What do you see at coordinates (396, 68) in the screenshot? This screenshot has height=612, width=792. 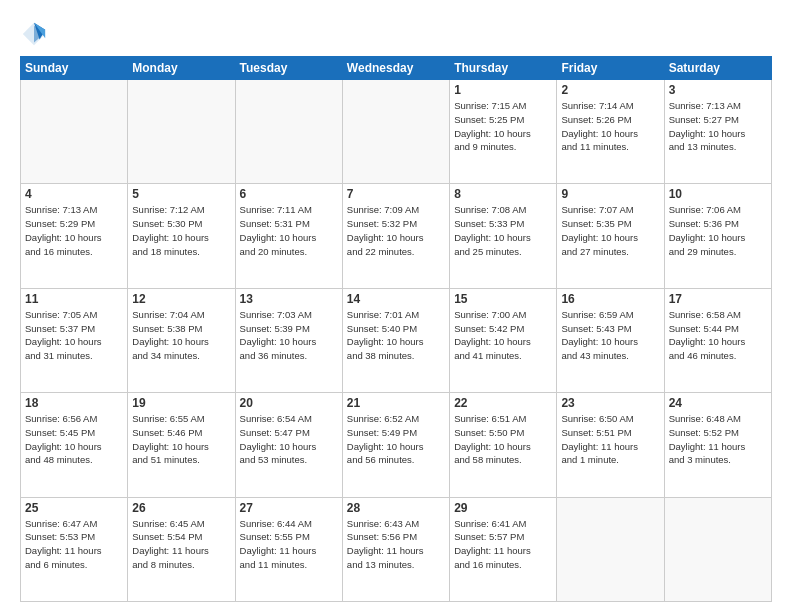 I see `calendar-header-wednesday: Wednesday` at bounding box center [396, 68].